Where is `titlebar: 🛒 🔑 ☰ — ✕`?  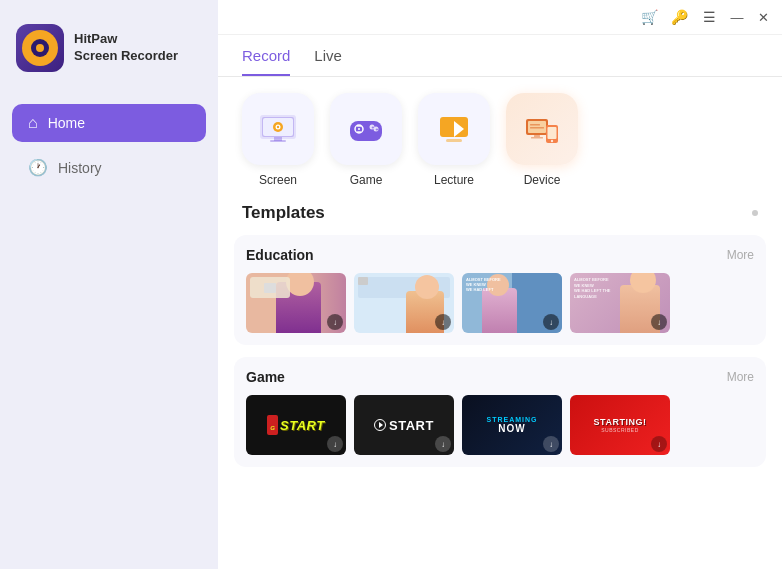
titlebar: 🛒 🔑 ☰ — ✕ is located at coordinates (500, 18).